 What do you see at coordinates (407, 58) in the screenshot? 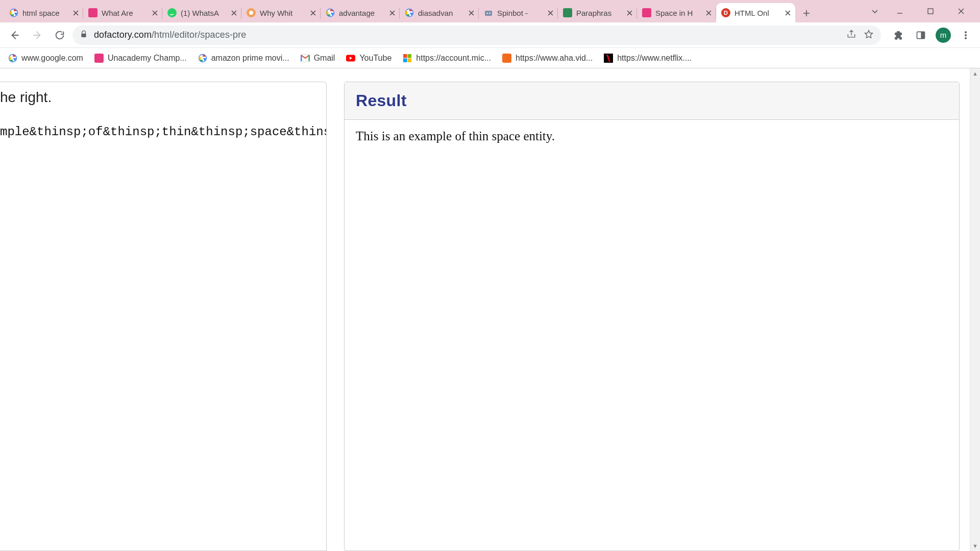
I see `microsoft-icon` at bounding box center [407, 58].